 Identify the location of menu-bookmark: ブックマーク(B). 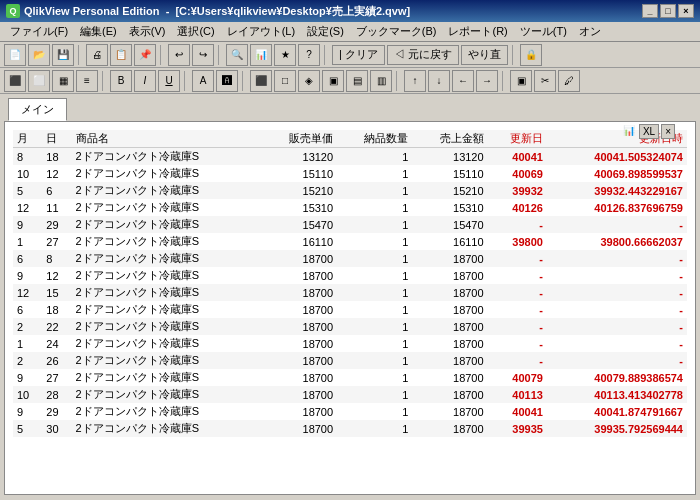
(396, 32).